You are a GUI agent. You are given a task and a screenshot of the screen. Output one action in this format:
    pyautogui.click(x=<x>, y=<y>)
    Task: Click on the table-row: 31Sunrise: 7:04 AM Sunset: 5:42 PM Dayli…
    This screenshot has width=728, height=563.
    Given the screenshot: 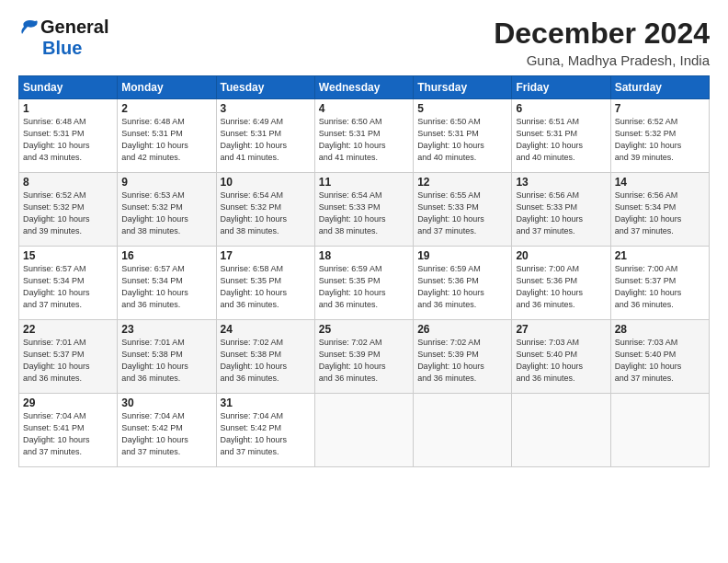 What is the action you would take?
    pyautogui.click(x=265, y=431)
    